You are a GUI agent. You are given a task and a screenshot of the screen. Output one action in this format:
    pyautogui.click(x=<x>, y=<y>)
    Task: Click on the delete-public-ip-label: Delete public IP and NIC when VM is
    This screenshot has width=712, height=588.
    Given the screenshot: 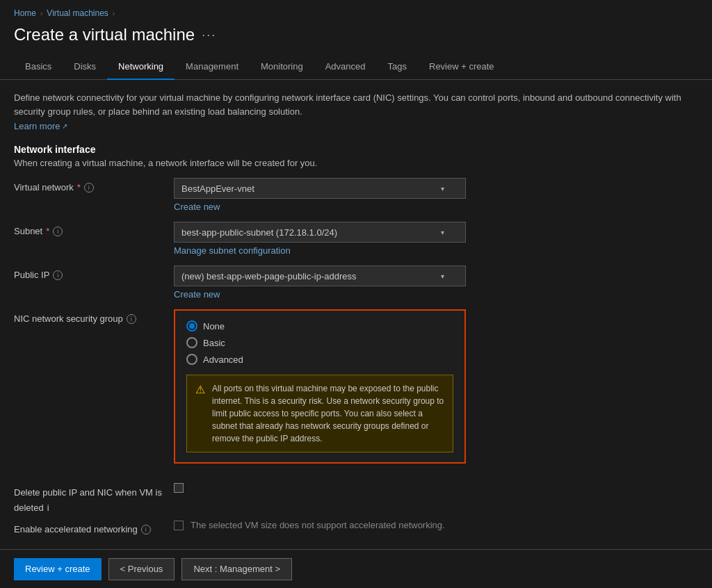 What is the action you would take?
    pyautogui.click(x=90, y=491)
    